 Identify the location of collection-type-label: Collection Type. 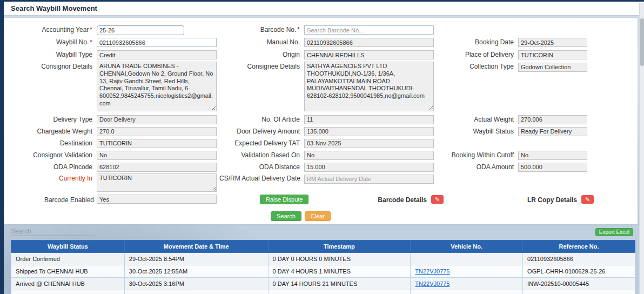
(476, 66).